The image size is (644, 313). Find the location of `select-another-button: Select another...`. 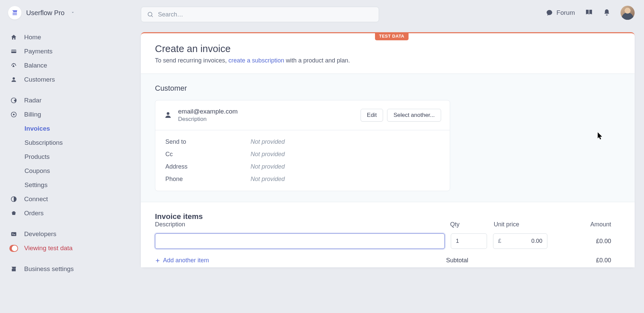

select-another-button: Select another... is located at coordinates (414, 115).